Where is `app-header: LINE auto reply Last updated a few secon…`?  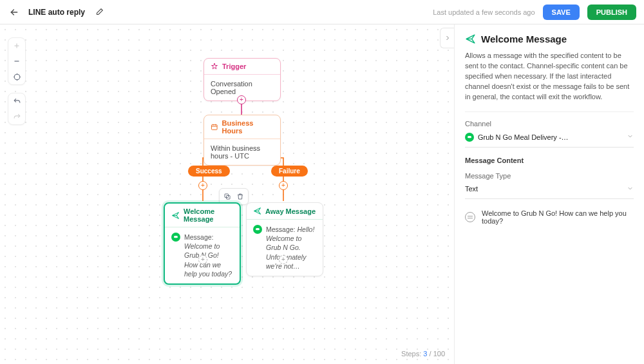
app-header: LINE auto reply Last updated a few secon… is located at coordinates (322, 12).